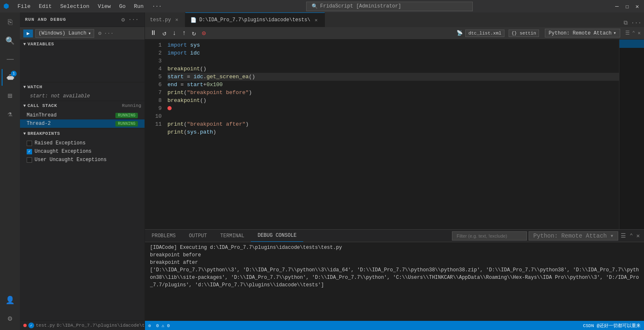  I want to click on console-select-label: Python: Remote Attach, so click(570, 236).